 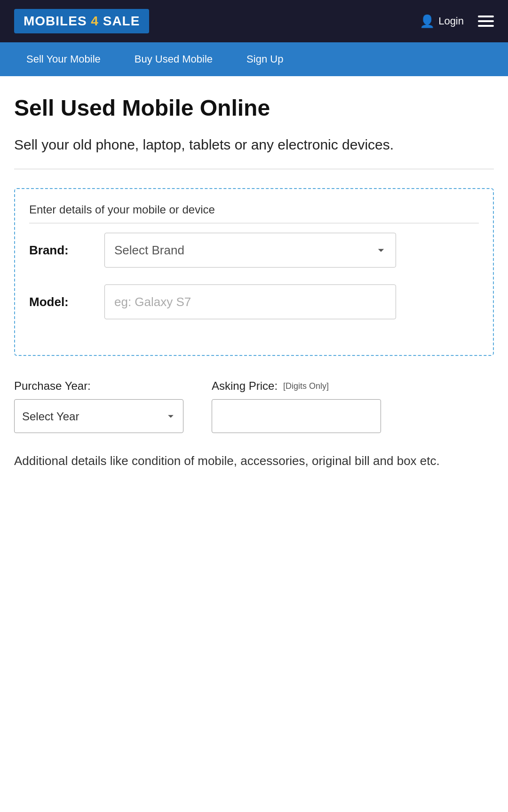 What do you see at coordinates (82, 21) in the screenshot?
I see `logo-container: MOBILES 4 SALE` at bounding box center [82, 21].